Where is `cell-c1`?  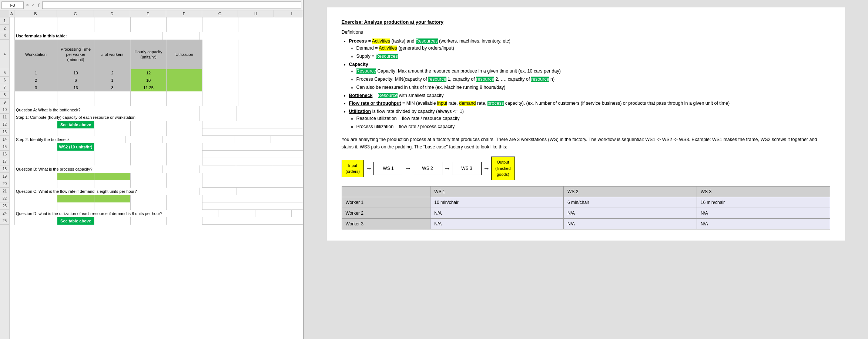 cell-c1 is located at coordinates (76, 21).